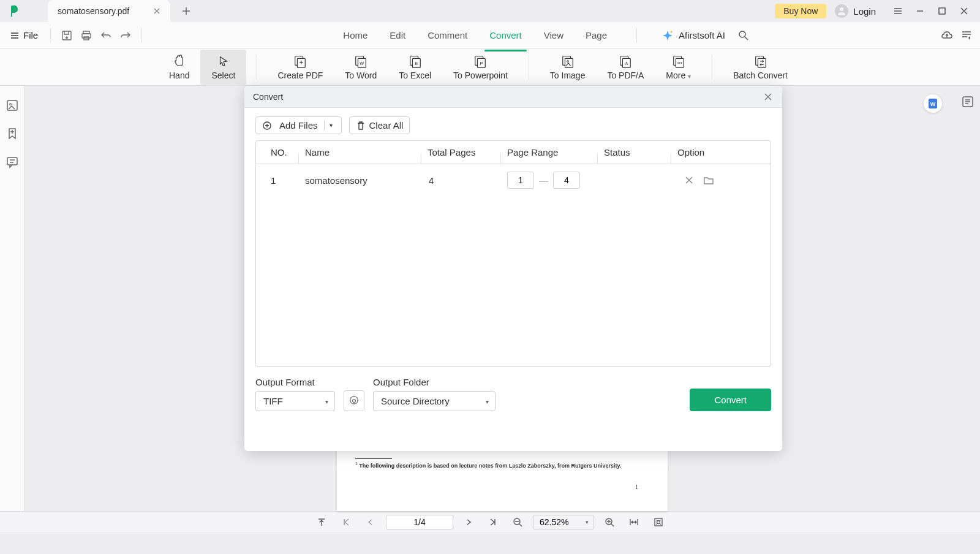  I want to click on menu-view: View, so click(554, 36).